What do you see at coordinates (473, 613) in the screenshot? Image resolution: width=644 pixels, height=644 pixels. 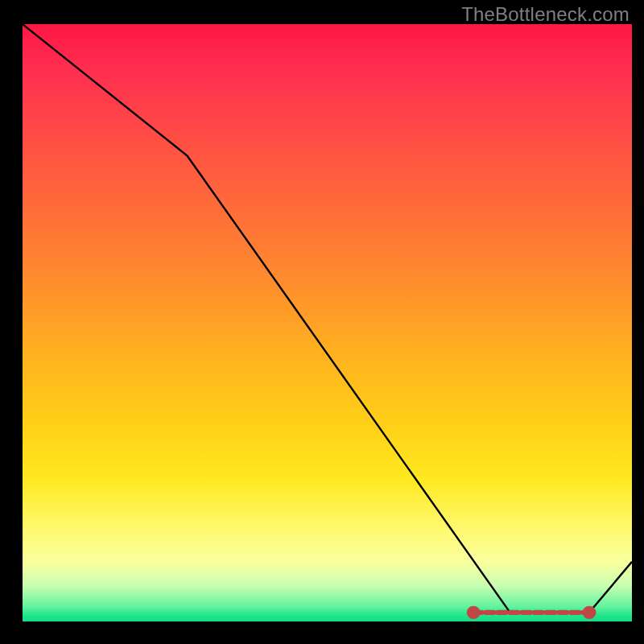 I see `optimal-segment-start-dot` at bounding box center [473, 613].